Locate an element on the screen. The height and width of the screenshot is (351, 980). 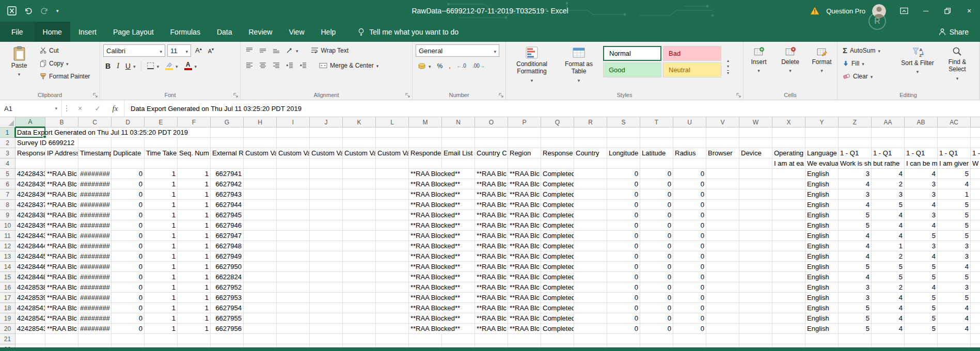
cell-H16 is located at coordinates (260, 288).